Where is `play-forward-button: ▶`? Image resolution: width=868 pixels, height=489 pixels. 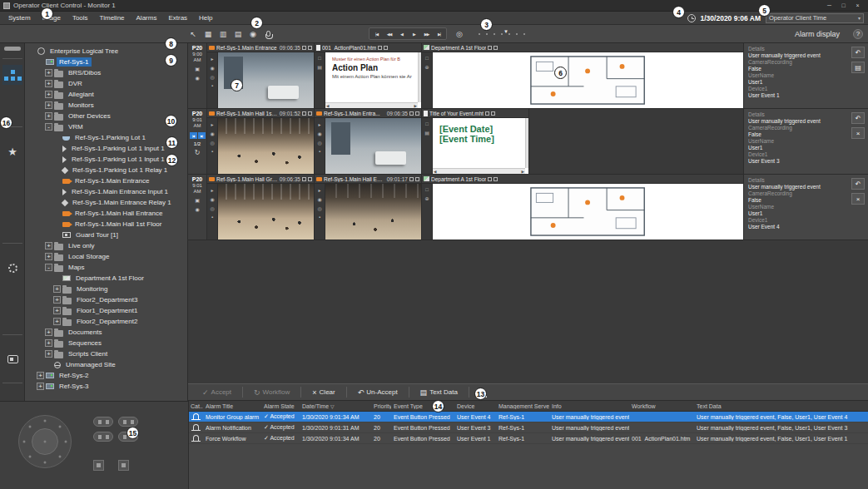
play-forward-button: ▶ is located at coordinates (414, 34).